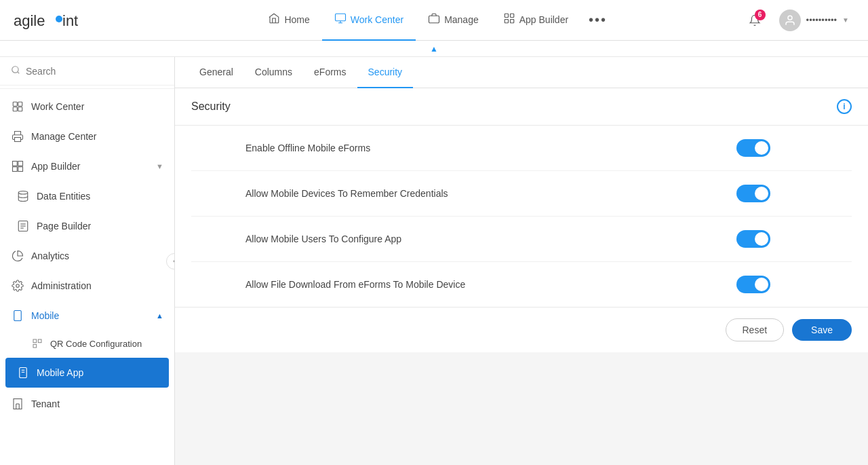 The width and height of the screenshot is (868, 465). I want to click on sidebar-item-tenant: Tenant, so click(87, 404).